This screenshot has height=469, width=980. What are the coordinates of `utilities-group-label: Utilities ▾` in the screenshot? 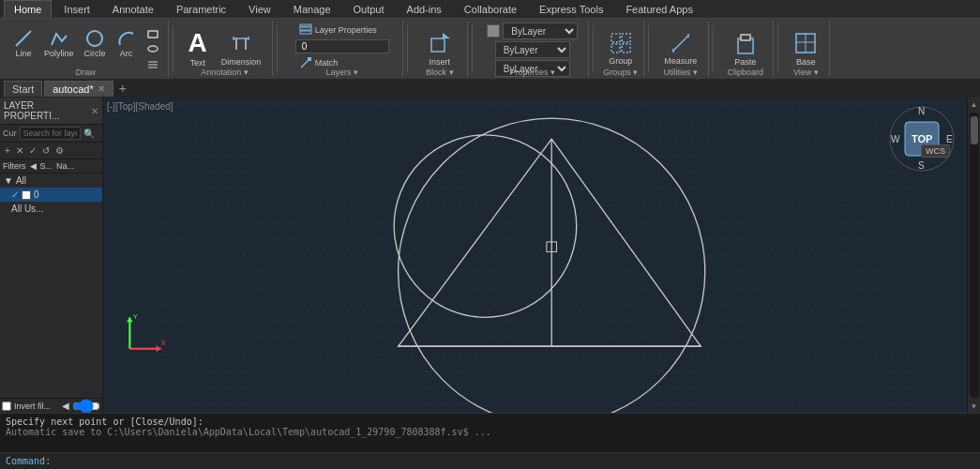 It's located at (681, 72).